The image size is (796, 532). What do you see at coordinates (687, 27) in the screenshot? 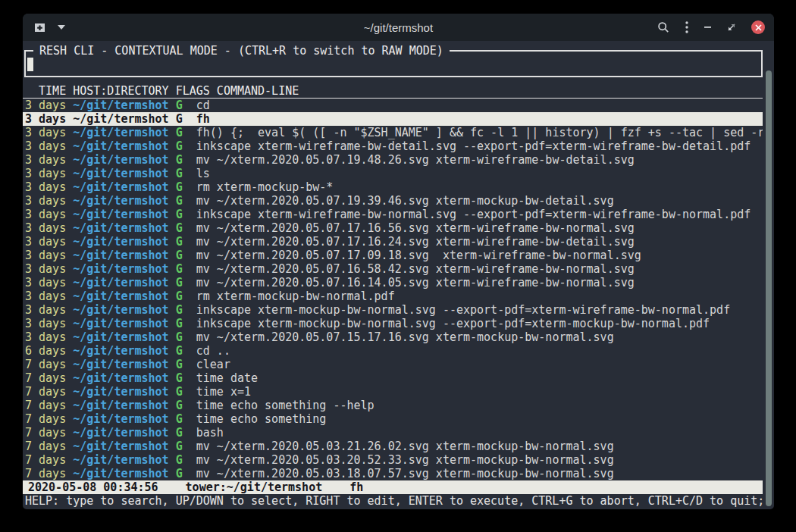
I see `menu-button` at bounding box center [687, 27].